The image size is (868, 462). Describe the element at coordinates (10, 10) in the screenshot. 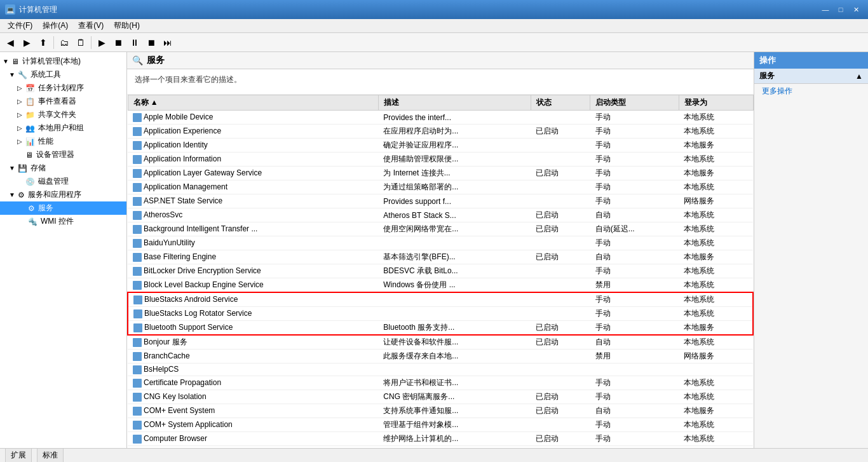

I see `app-icon: 💻` at that location.